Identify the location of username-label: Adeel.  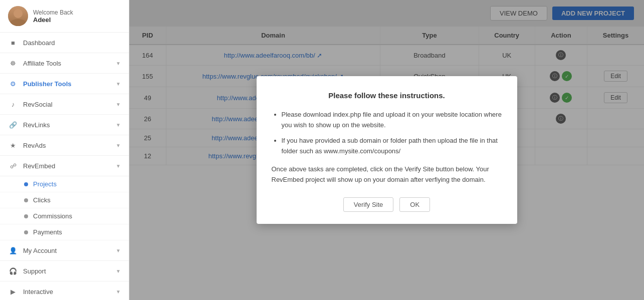
(53, 20).